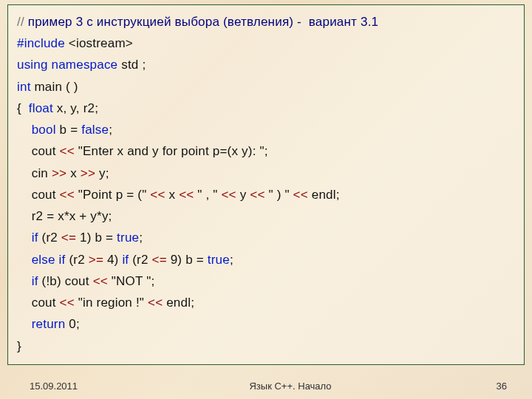 The image size is (532, 399). I want to click on code-line: cout << "Point p = (" << x << " , " << y…, so click(266, 195).